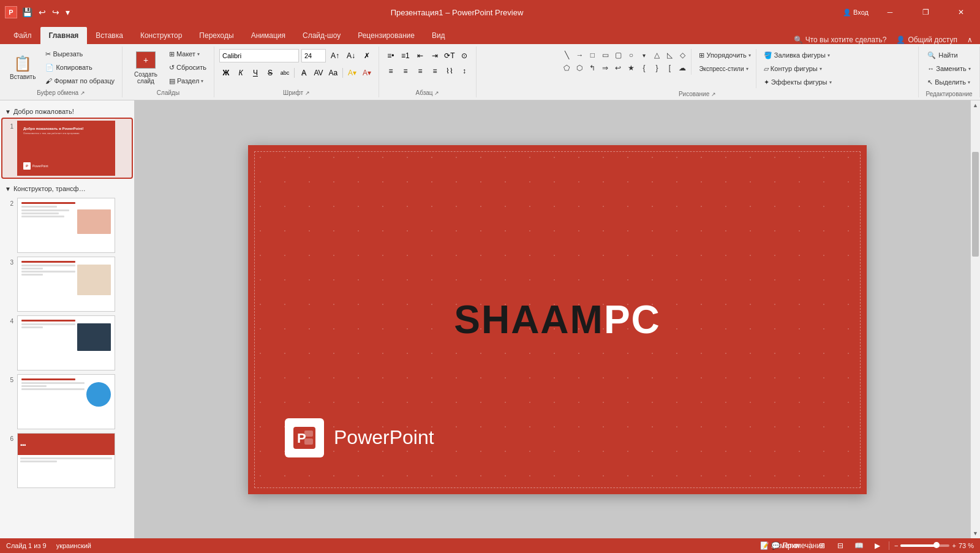 The image size is (980, 553). What do you see at coordinates (657, 68) in the screenshot?
I see `shape-brace-close: }` at bounding box center [657, 68].